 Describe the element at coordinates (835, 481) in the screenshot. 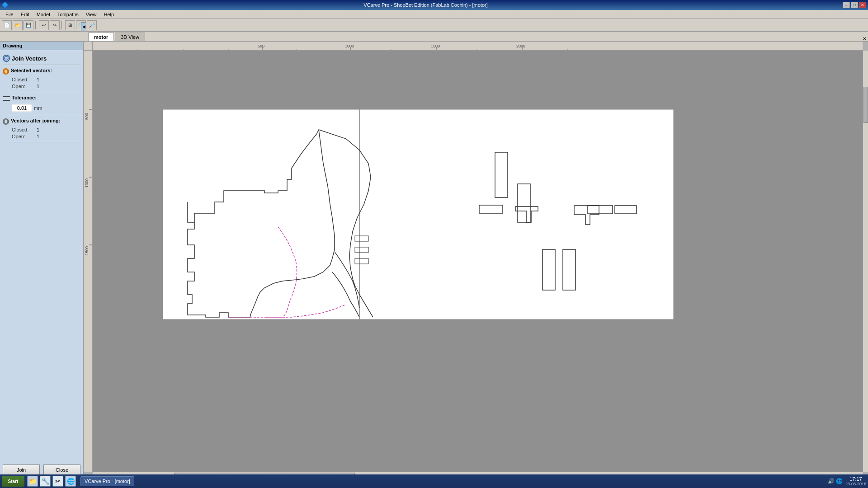

I see `taskbar-icons: 🔊 🌐` at that location.